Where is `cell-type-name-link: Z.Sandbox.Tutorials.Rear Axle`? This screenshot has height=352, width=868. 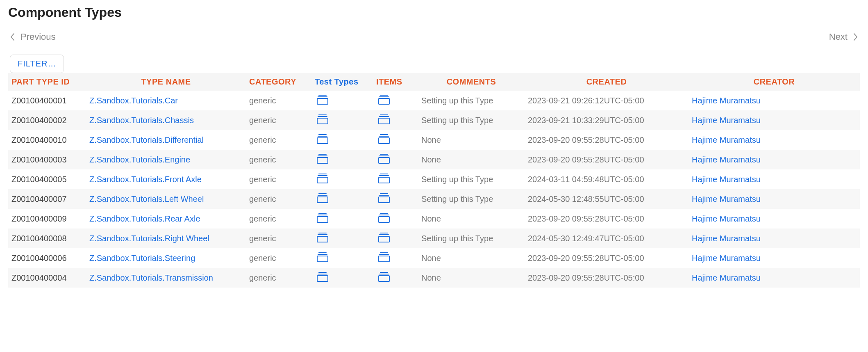
cell-type-name-link: Z.Sandbox.Tutorials.Rear Axle is located at coordinates (166, 219).